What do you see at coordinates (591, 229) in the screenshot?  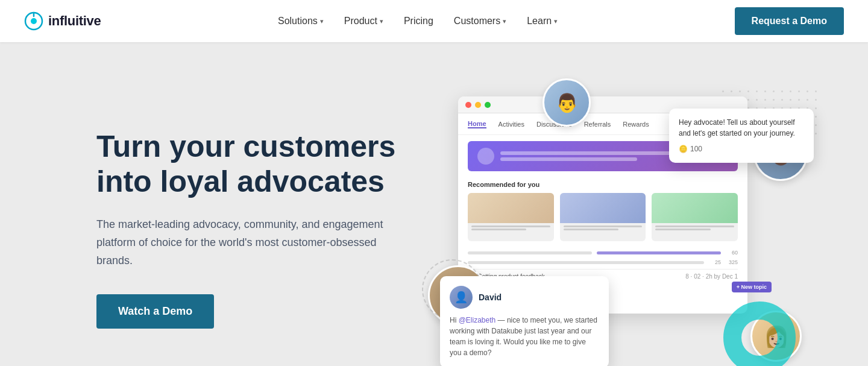 I see `rec-card-line-2b` at bounding box center [591, 229].